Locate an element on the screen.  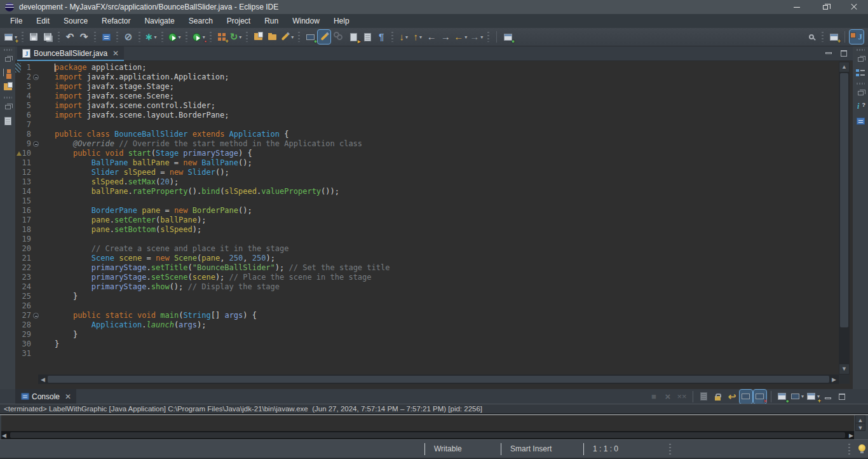
coverage-button: ▪▾ is located at coordinates (198, 37).